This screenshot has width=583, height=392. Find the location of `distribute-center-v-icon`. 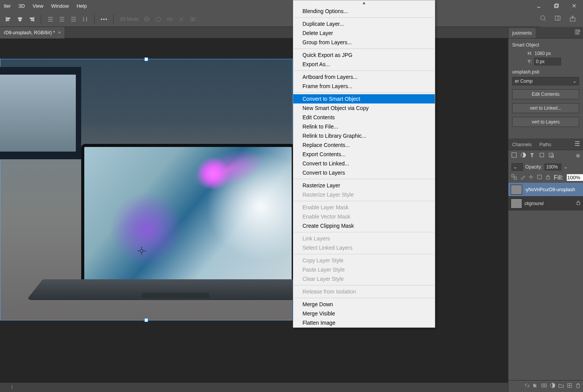

distribute-center-v-icon is located at coordinates (62, 19).